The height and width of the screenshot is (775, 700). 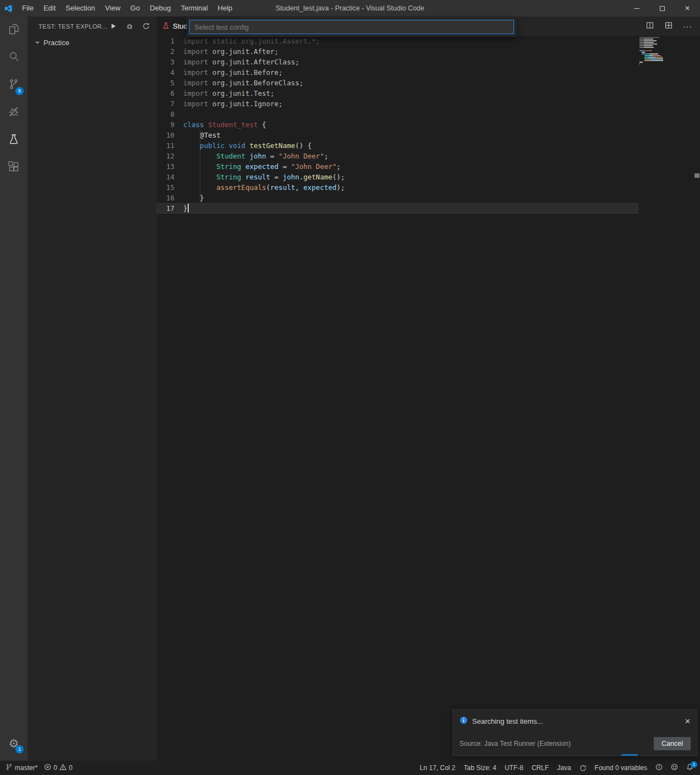 What do you see at coordinates (672, 744) in the screenshot?
I see `cancel-button: Cancel` at bounding box center [672, 744].